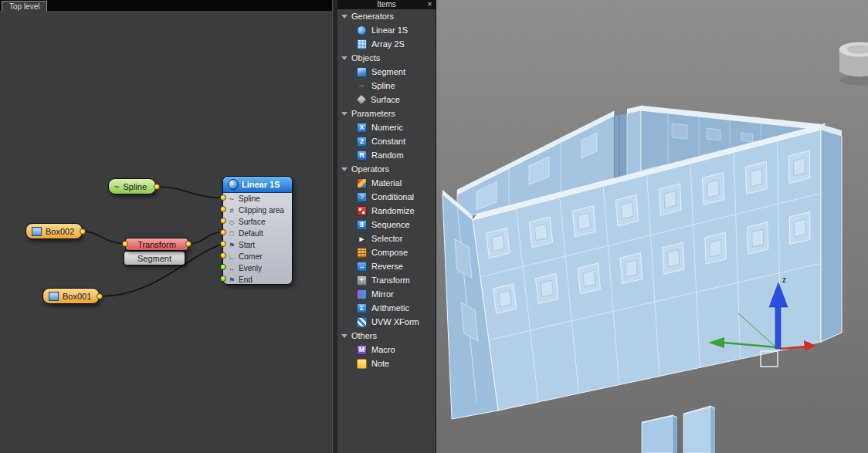 This screenshot has height=453, width=868. I want to click on compose-icon, so click(361, 253).